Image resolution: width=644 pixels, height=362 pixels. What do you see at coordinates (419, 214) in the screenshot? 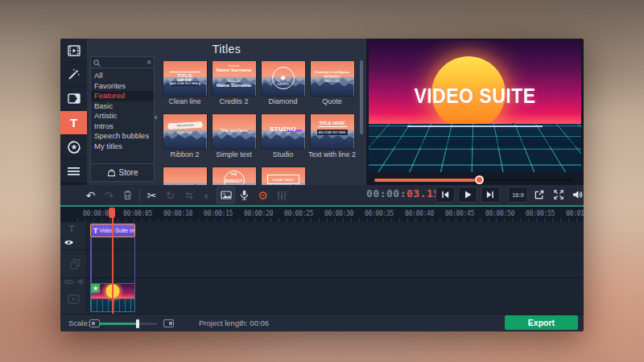
I see `ruler-label: 00:00:40` at bounding box center [419, 214].